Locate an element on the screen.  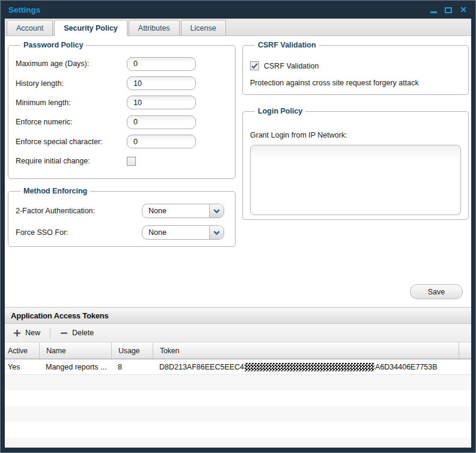
new-token-label: New is located at coordinates (32, 333).